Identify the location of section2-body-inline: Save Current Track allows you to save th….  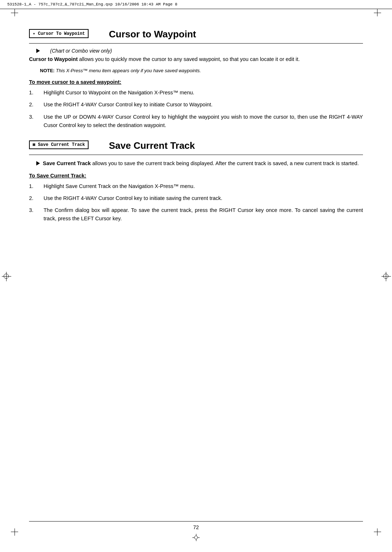
(201, 163).